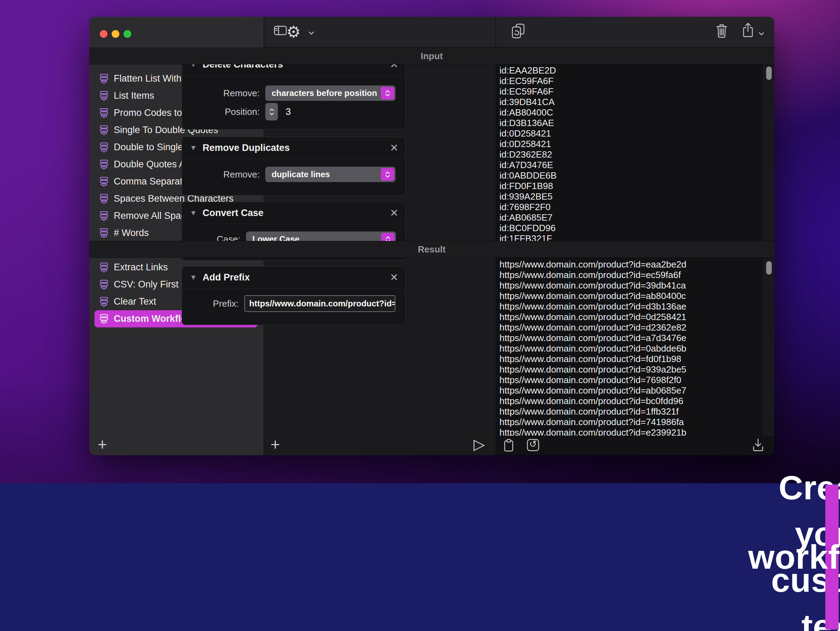 The image size is (840, 631). What do you see at coordinates (631, 296) in the screenshot?
I see `result-line: https//www.domain.com/product?id=ab80400…` at bounding box center [631, 296].